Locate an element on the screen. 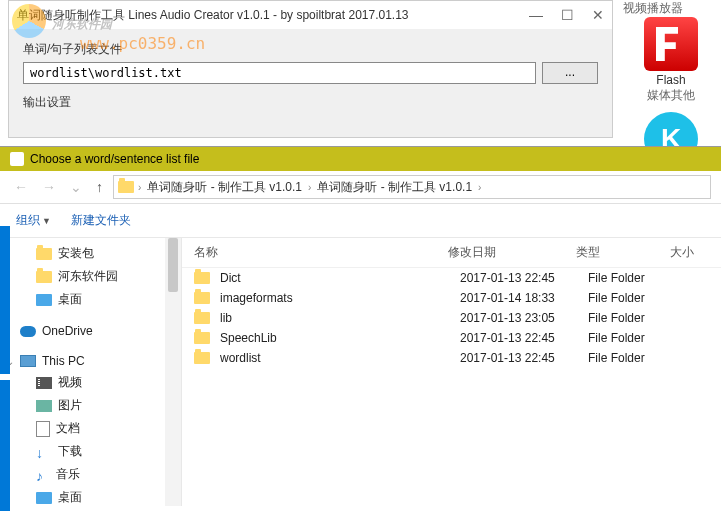 Image resolution: width=721 pixels, height=511 pixels. file-name: imageformats is located at coordinates (340, 298).